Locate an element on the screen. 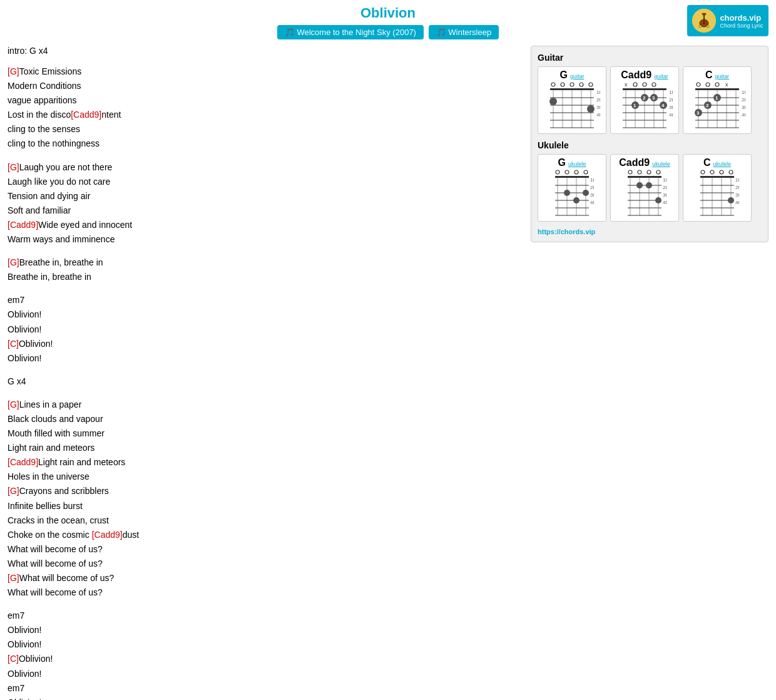 The image size is (776, 700). lyric-text: ntent is located at coordinates (111, 115).